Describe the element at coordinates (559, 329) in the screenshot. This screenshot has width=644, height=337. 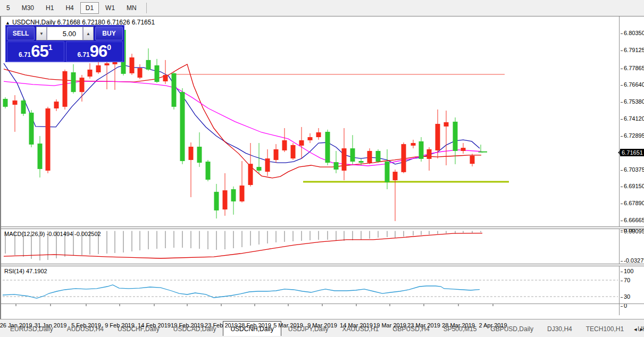
I see `chart-tab-dj30-h4: DJ30,H4` at that location.